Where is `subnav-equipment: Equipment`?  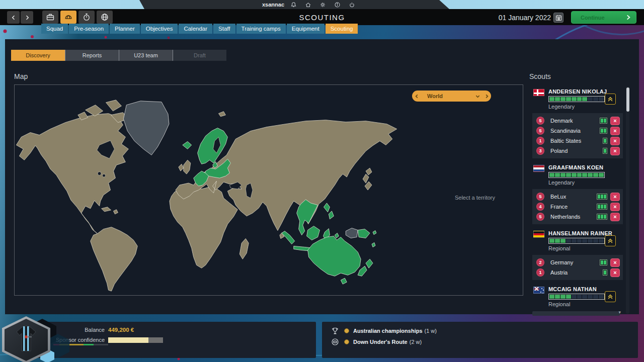 subnav-equipment: Equipment is located at coordinates (306, 29).